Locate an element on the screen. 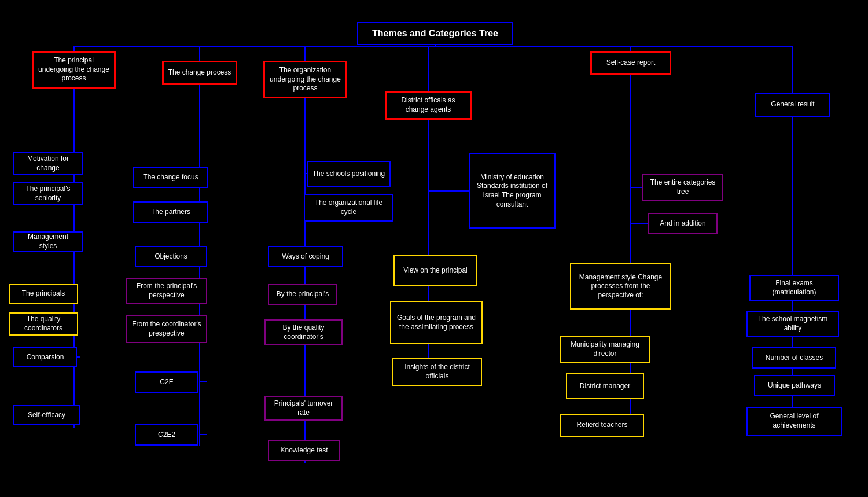 This screenshot has height=497, width=868. self-case-node: Self-case report is located at coordinates (631, 63).